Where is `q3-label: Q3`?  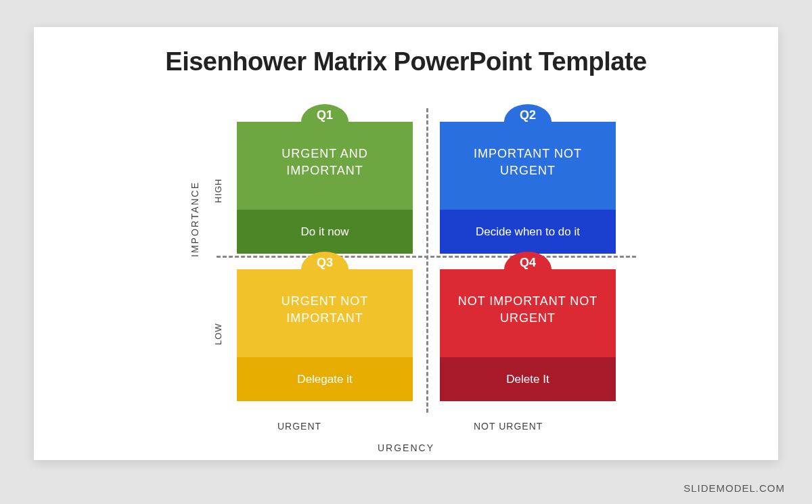
q3-label: Q3 is located at coordinates (325, 262).